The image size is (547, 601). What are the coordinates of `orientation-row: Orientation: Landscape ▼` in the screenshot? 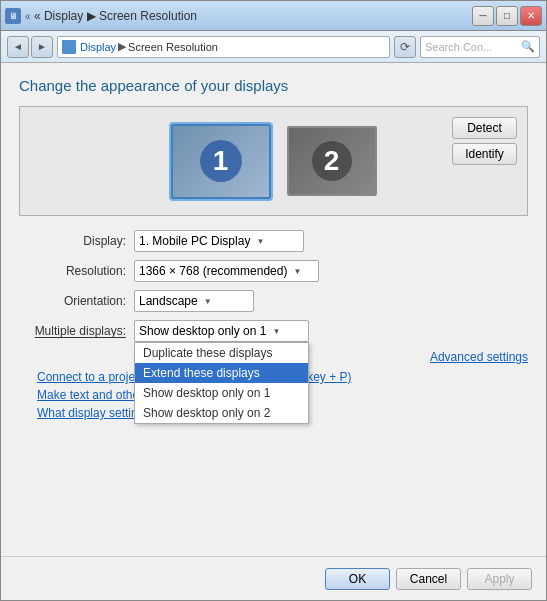 It's located at (274, 301).